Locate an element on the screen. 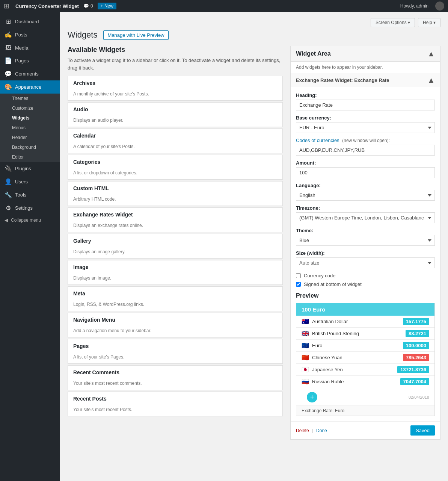 This screenshot has height=481, width=448. theme-label: Theme: is located at coordinates (365, 231).